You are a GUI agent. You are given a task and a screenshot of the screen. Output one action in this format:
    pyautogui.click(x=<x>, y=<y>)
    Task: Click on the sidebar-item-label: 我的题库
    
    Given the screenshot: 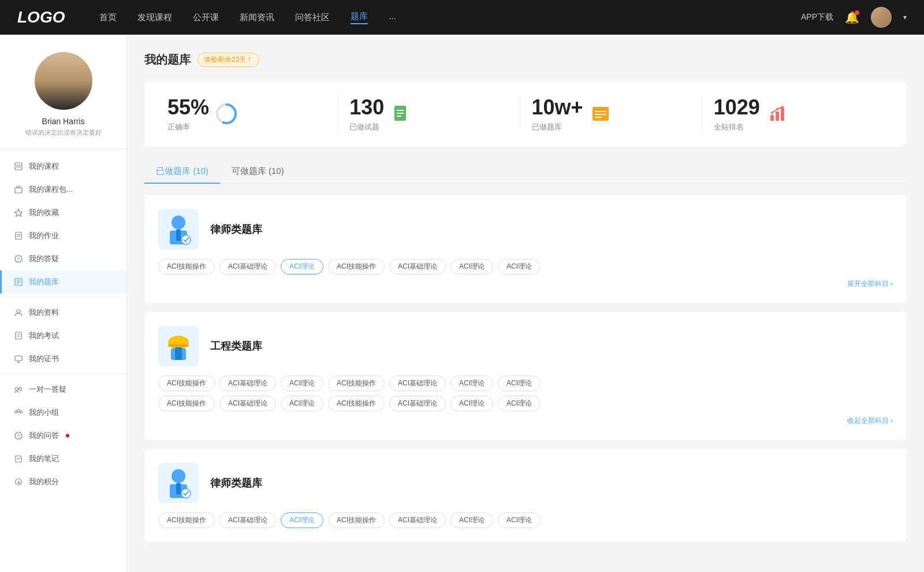 What is the action you would take?
    pyautogui.click(x=44, y=282)
    